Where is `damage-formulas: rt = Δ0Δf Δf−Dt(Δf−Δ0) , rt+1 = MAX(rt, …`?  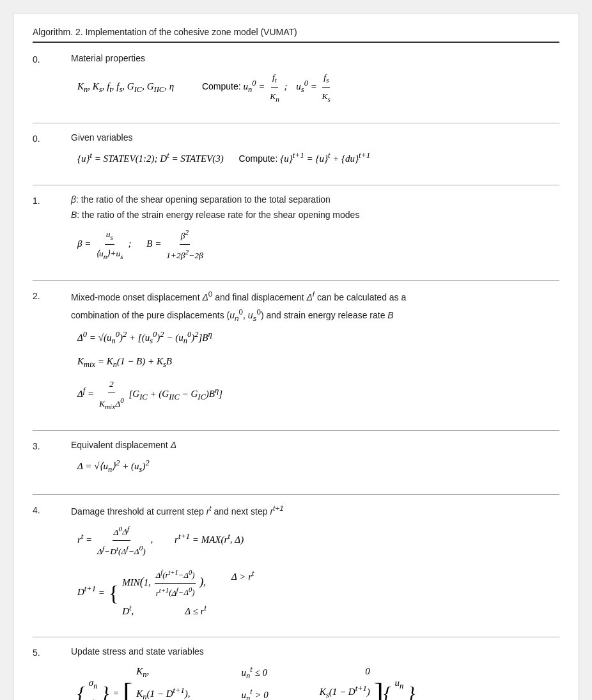 damage-formulas: rt = Δ0Δf Δf−Dt(Δf−Δ0) , rt+1 = MAX(rt, … is located at coordinates (318, 571).